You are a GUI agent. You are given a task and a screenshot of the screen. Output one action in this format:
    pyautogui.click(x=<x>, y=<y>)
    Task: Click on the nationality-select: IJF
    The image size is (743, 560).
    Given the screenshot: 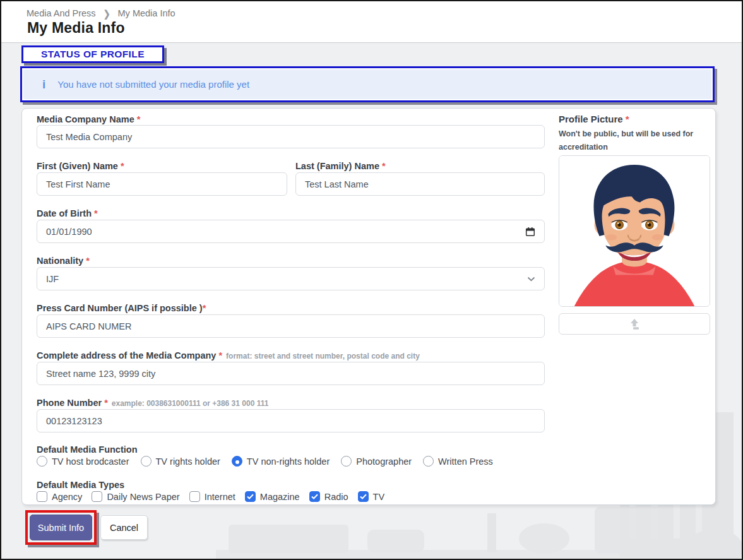 What is the action you would take?
    pyautogui.click(x=290, y=279)
    